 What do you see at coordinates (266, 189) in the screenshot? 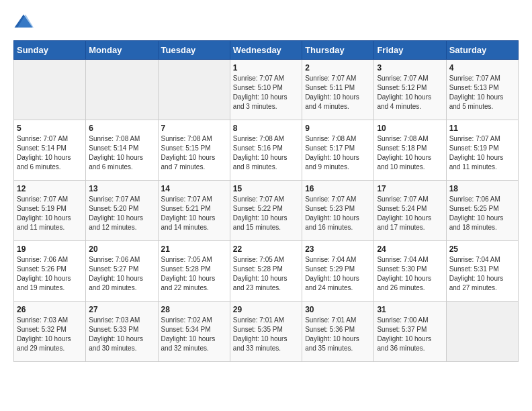
I see `day-number: 15` at bounding box center [266, 189].